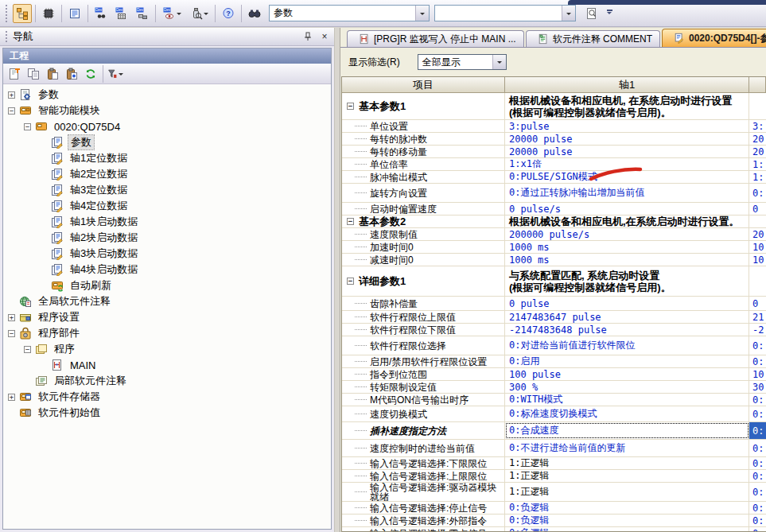 The width and height of the screenshot is (766, 532). Describe the element at coordinates (115, 74) in the screenshot. I see `filter-sort-button` at that location.